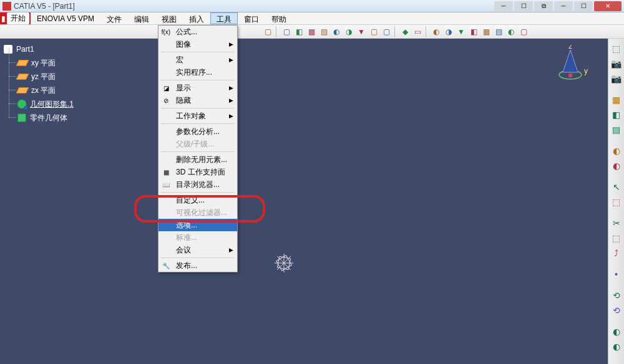  Describe the element at coordinates (166, 100) in the screenshot. I see `menu-entry-icon: ⊘` at that location.